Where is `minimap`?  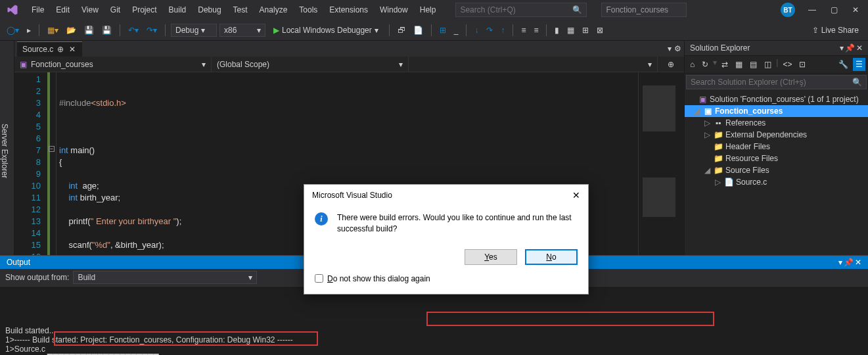
minimap is located at coordinates (661, 164).